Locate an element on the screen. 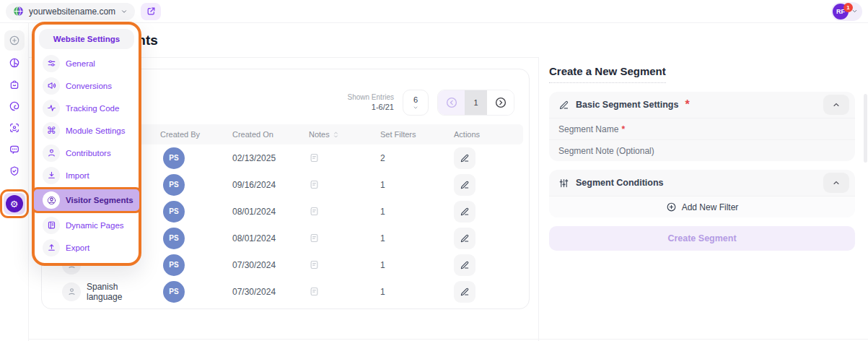 Image resolution: width=868 pixels, height=341 pixels. filters-icon is located at coordinates (564, 184).